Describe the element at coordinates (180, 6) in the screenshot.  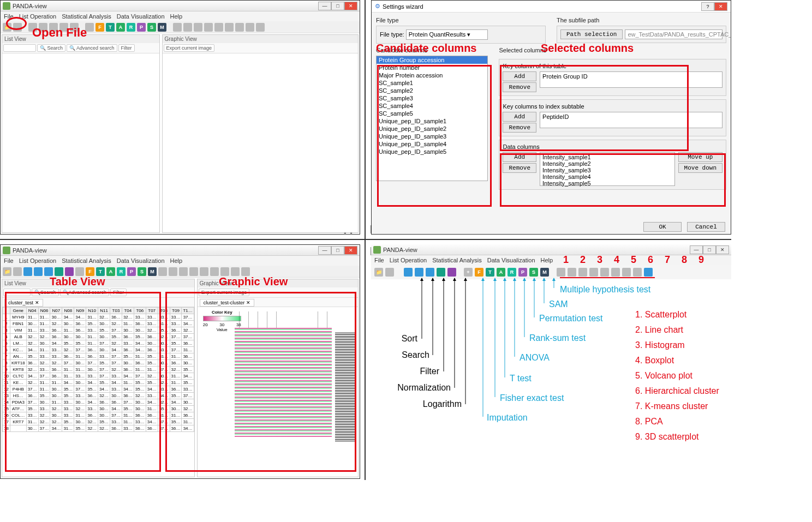
I see `titlebar: PANDA-view — □ ✕` at that location.